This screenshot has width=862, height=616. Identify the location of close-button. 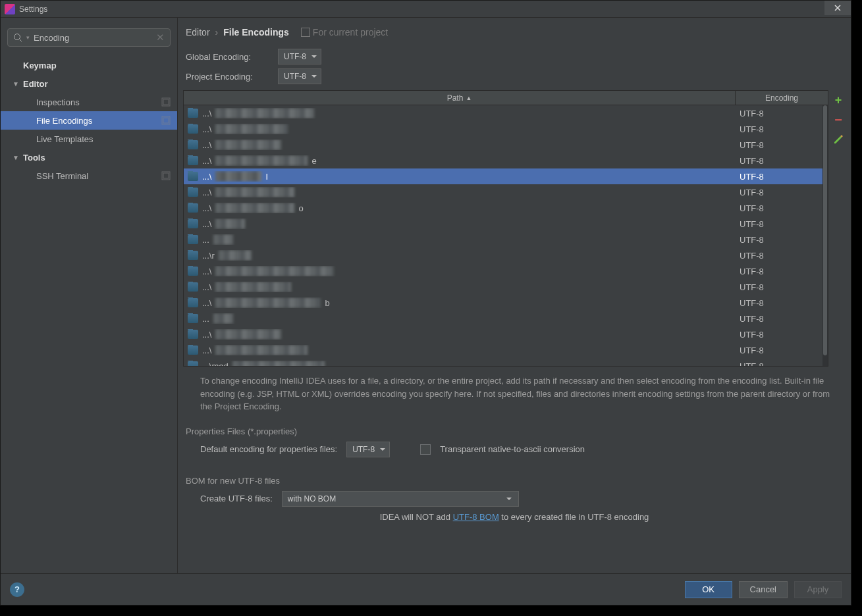
(838, 8).